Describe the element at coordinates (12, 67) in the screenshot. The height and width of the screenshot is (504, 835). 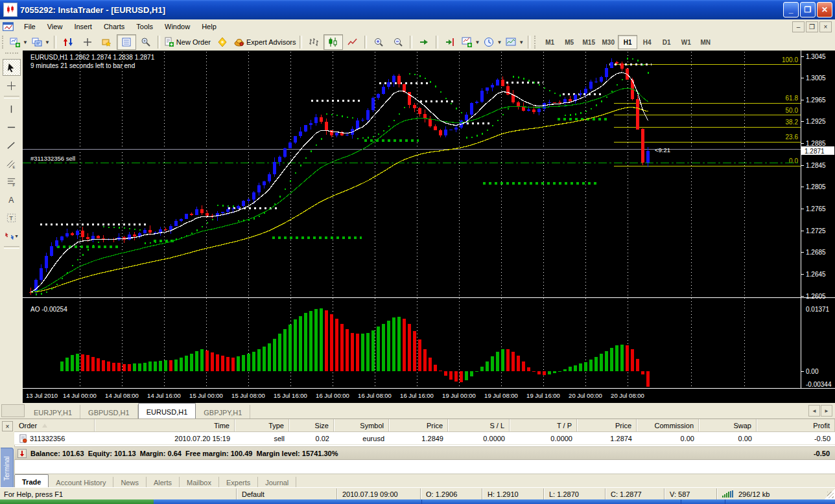
I see `cursor-tool-button` at that location.